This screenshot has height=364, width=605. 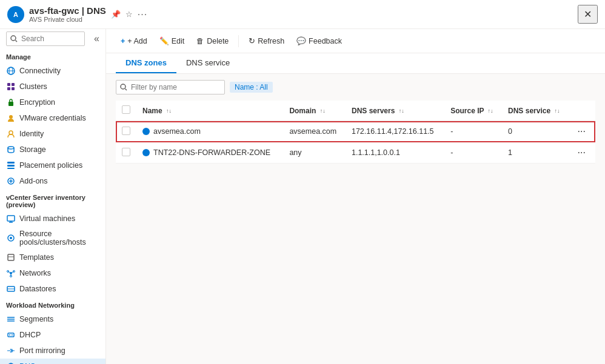 I want to click on th-dns-service: DNS service ↑↓, so click(x=536, y=111).